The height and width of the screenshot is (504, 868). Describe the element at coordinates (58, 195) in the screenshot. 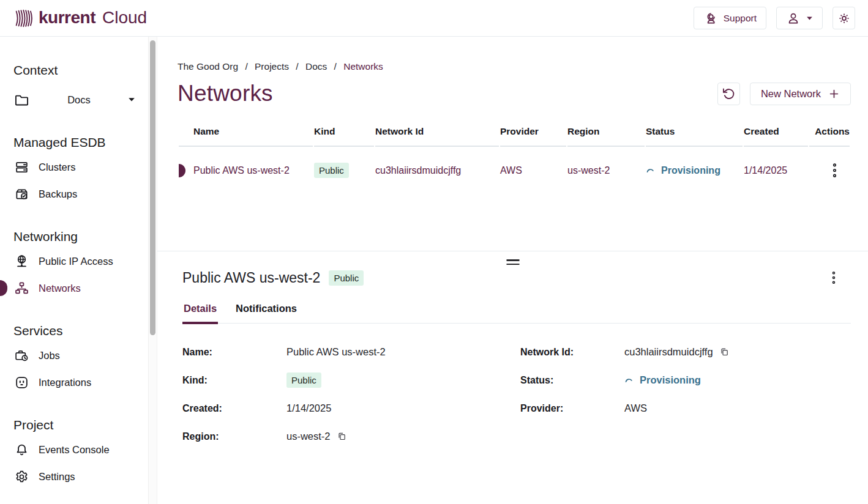

I see `sidebar-item-label: Backups` at that location.